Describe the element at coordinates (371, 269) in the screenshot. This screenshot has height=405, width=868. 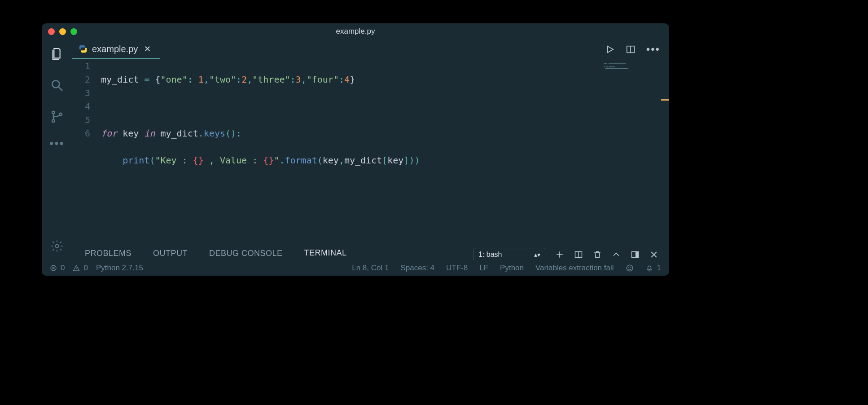
I see `terminal-output: $ python3 example.py Key : one , Value :…` at that location.